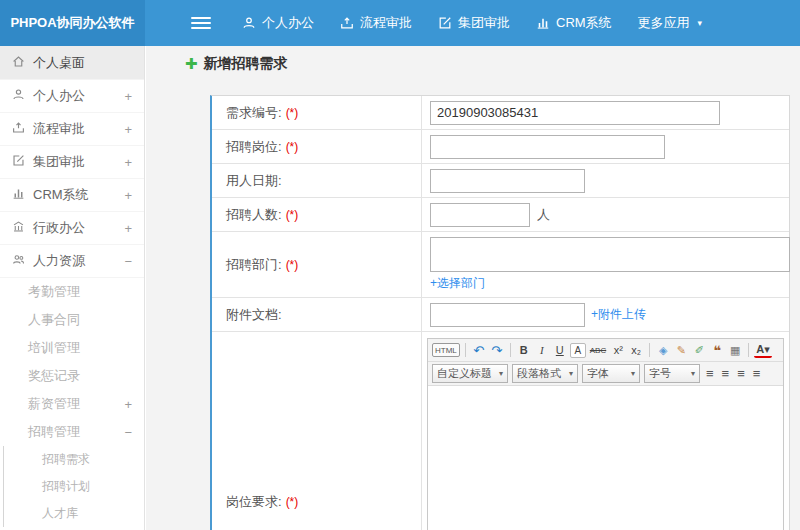 The image size is (800, 530). Describe the element at coordinates (611, 374) in the screenshot. I see `font-family-dropdown: 字体 ▾` at that location.